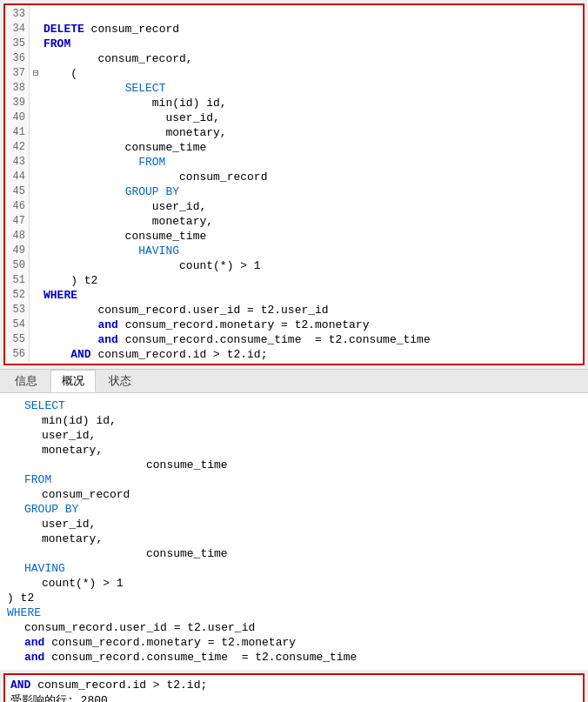 The height and width of the screenshot is (702, 588). I want to click on code-line-44: 44 consum_record, so click(294, 177).